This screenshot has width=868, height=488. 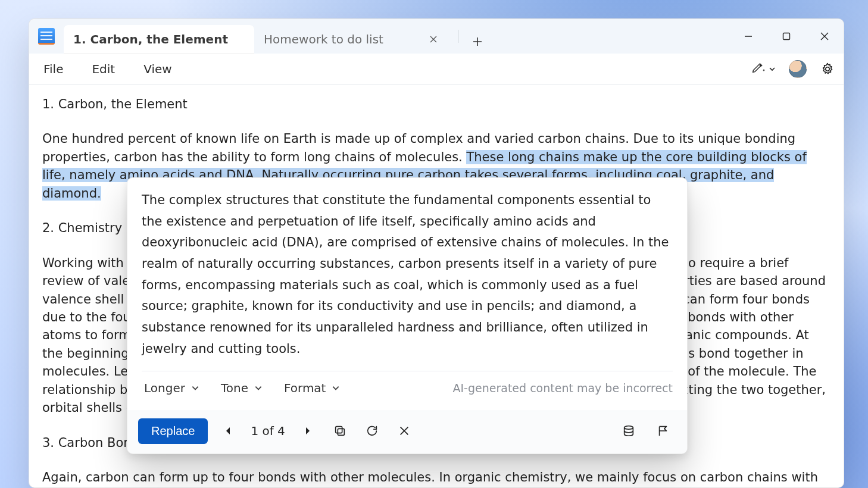 I want to click on tab-inactive-title: Homework to do list, so click(x=324, y=39).